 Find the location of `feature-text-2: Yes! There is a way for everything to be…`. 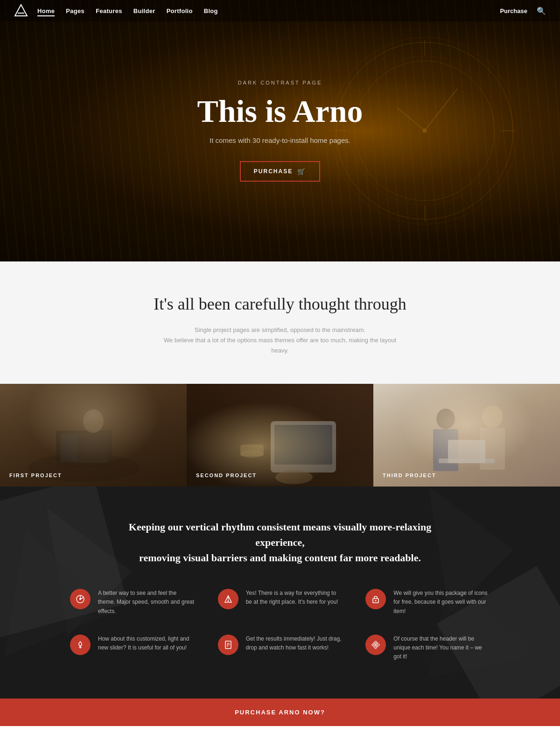

feature-text-2: Yes! There is a way for everything to be… is located at coordinates (294, 598).